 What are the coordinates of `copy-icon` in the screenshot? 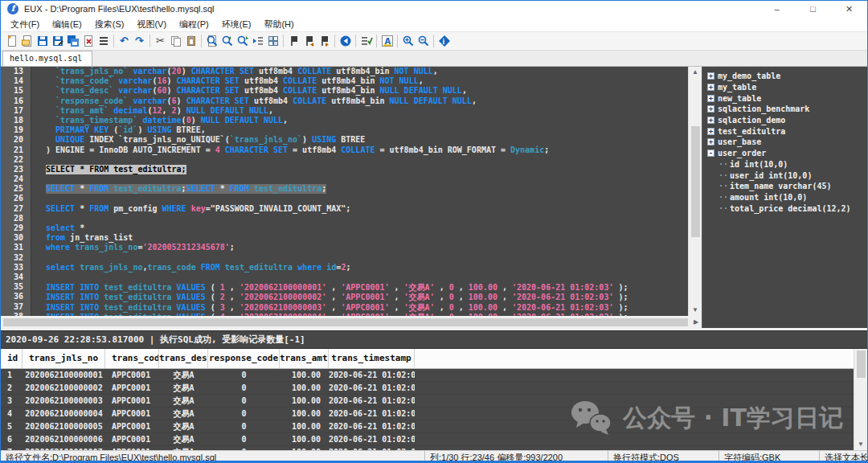 It's located at (175, 41).